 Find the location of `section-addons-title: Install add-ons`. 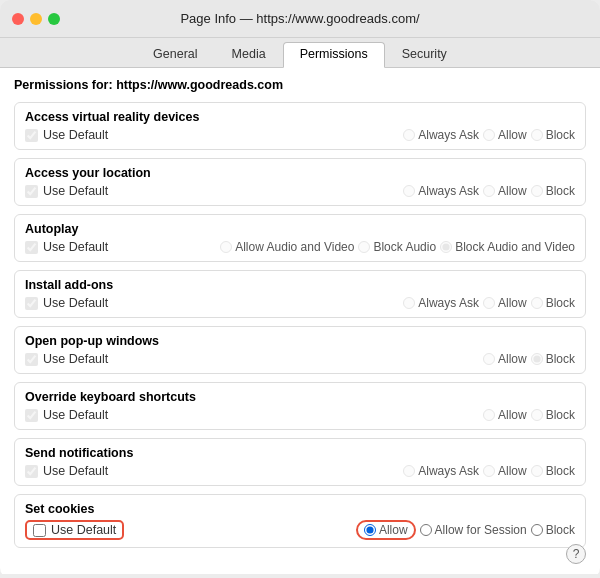

section-addons-title: Install add-ons is located at coordinates (300, 282).